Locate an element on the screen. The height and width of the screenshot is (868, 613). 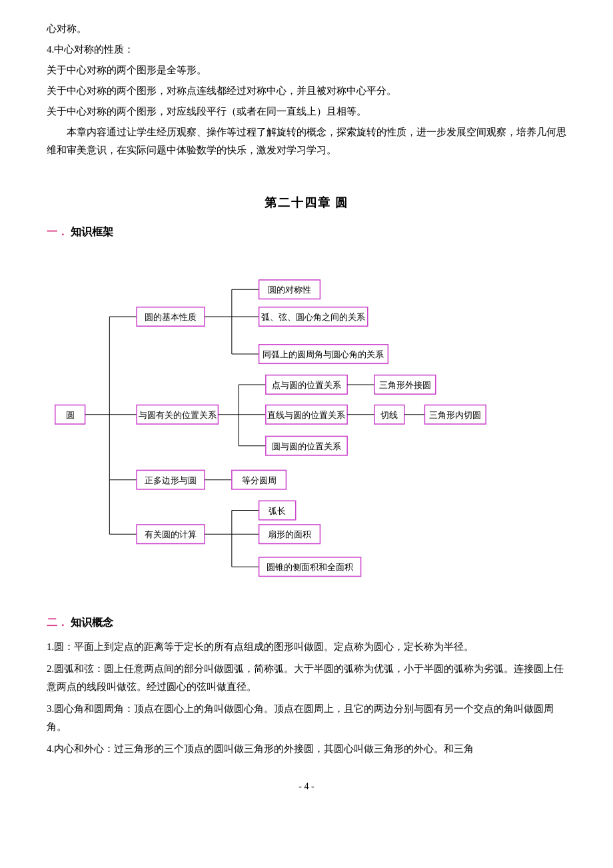
intro-line-1: 心对称。 is located at coordinates (306, 29).